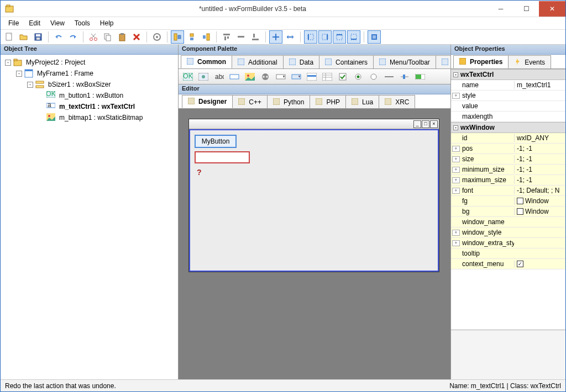 Image resolution: width=566 pixels, height=392 pixels. I want to click on tree-item: m_bitmap1 : wxStaticBitmap, so click(90, 118).